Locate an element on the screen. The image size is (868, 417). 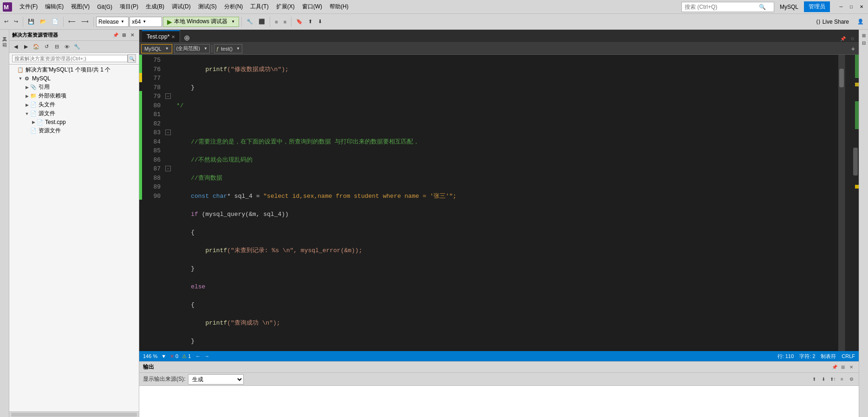
menu-git: Git(G) is located at coordinates (105, 7).